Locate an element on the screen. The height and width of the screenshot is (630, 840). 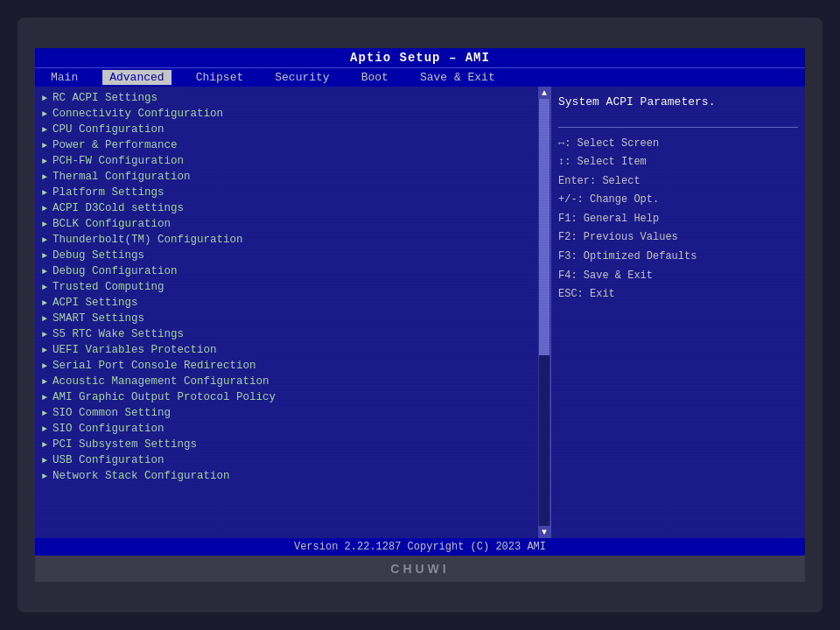
list-item: ►Debug Settings is located at coordinates (287, 256).